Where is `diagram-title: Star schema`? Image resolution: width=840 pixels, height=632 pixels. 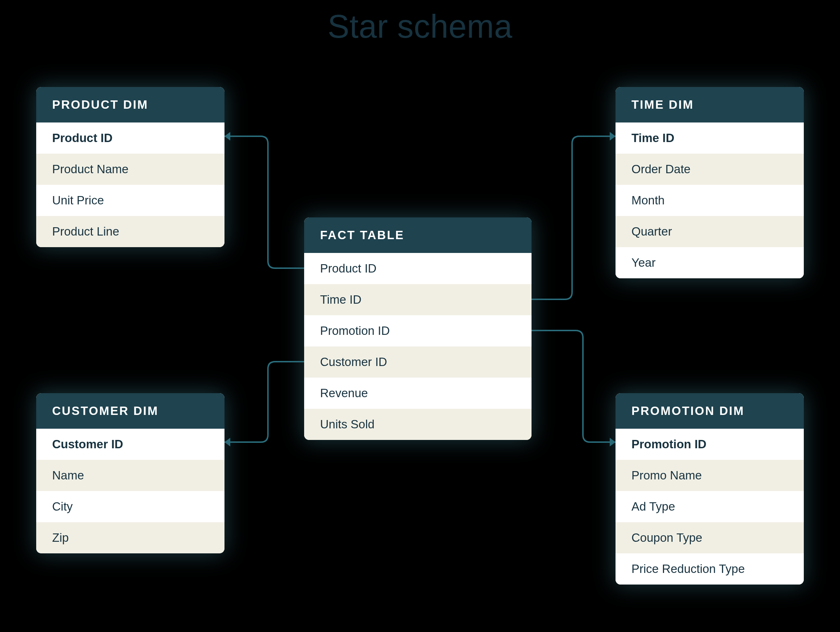 diagram-title: Star schema is located at coordinates (420, 27).